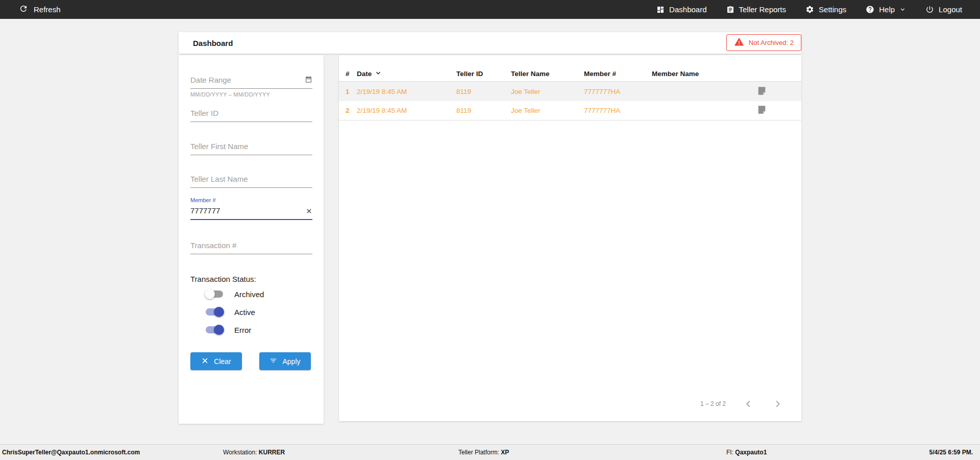  I want to click on nav-label: Teller Reports, so click(763, 9).